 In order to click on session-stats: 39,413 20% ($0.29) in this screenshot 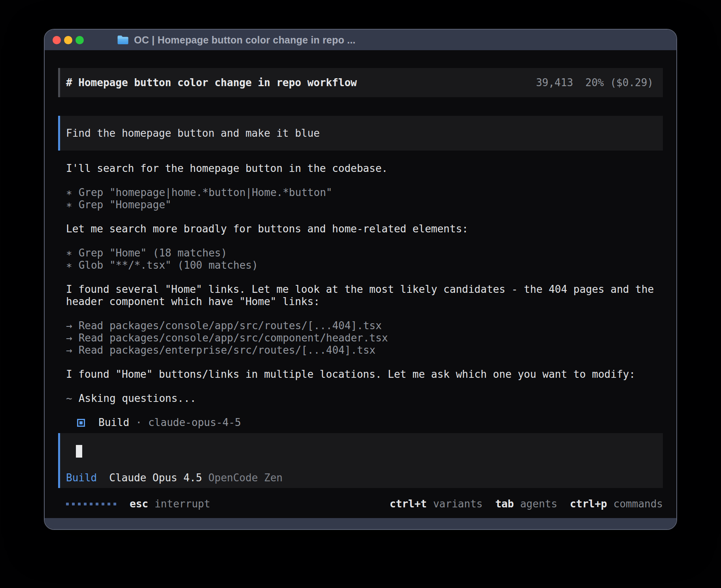, I will do `click(595, 83)`.